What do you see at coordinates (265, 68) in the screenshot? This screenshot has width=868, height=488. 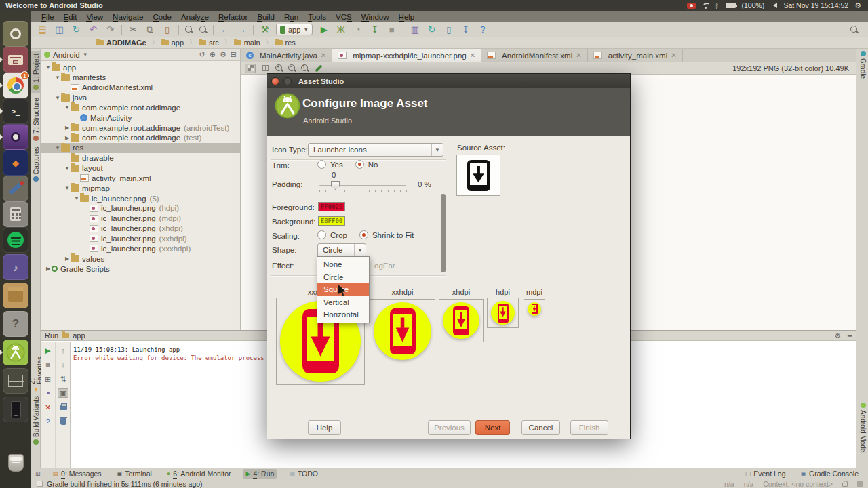 I see `grid-icon` at bounding box center [265, 68].